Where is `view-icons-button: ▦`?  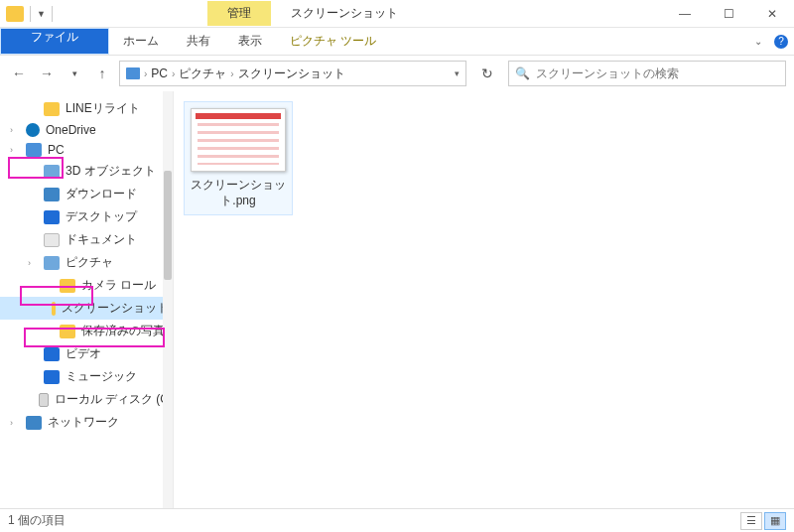 view-icons-button: ▦ is located at coordinates (775, 521).